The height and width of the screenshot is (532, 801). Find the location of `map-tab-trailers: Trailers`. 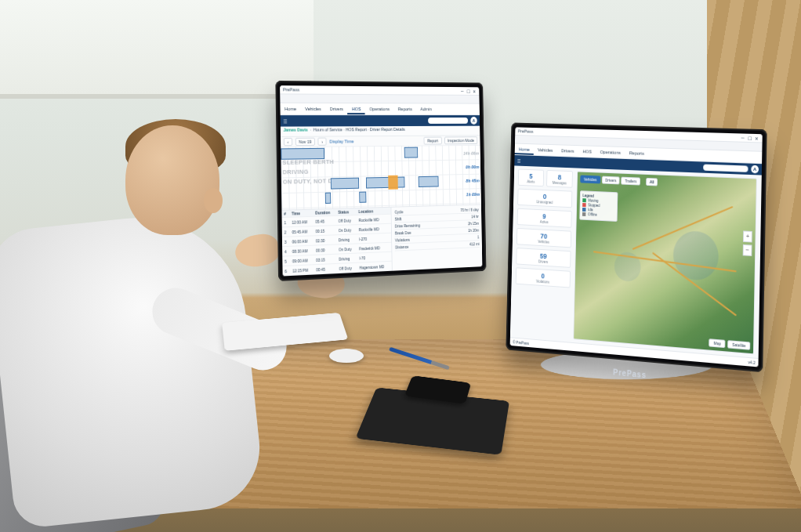

map-tab-trailers: Trailers is located at coordinates (631, 182).